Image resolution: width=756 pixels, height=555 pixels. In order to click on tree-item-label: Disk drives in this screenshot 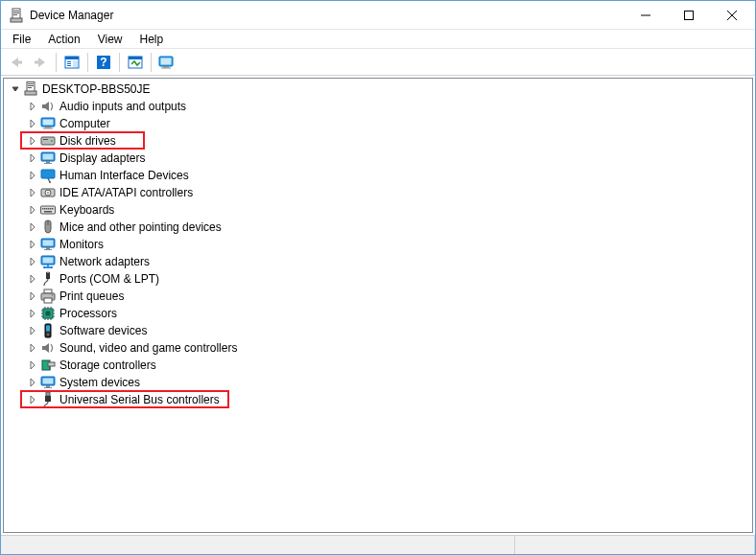, I will do `click(88, 141)`.